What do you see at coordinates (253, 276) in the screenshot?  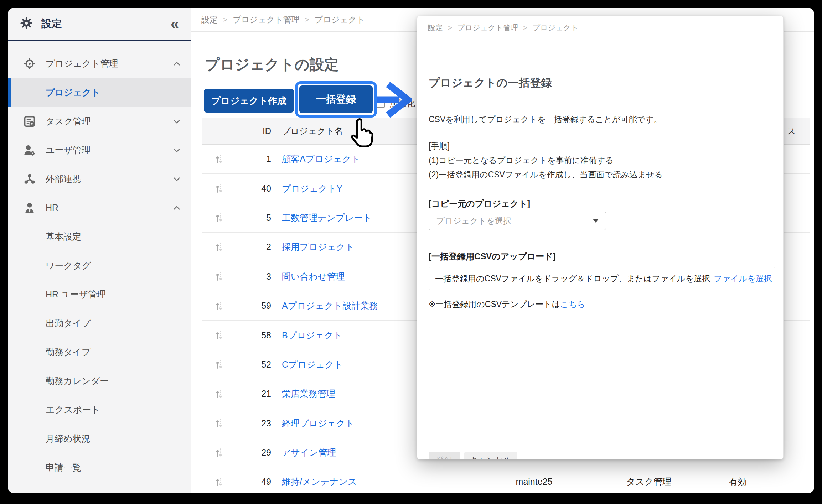 I see `project-id: 3` at bounding box center [253, 276].